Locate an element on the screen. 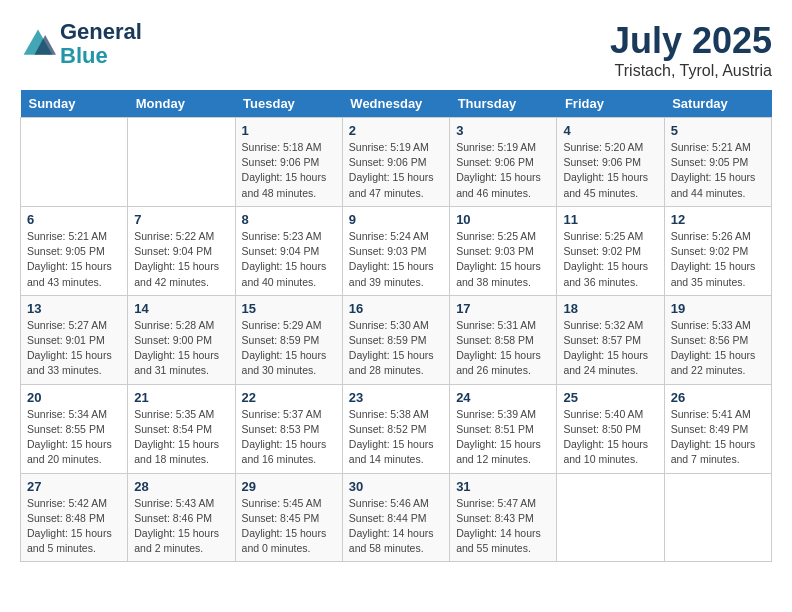 This screenshot has width=792, height=612. day-number: 26 is located at coordinates (718, 398).